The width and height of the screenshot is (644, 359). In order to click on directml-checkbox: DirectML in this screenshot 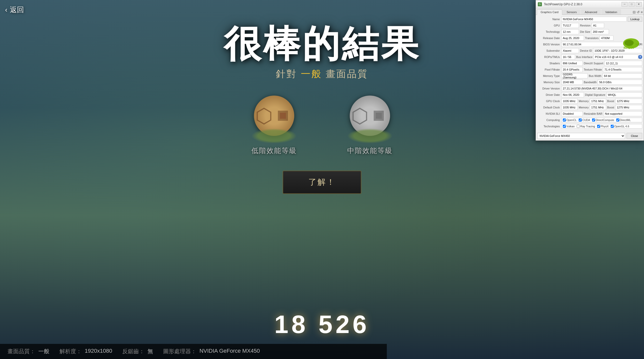, I will do `click(624, 120)`.